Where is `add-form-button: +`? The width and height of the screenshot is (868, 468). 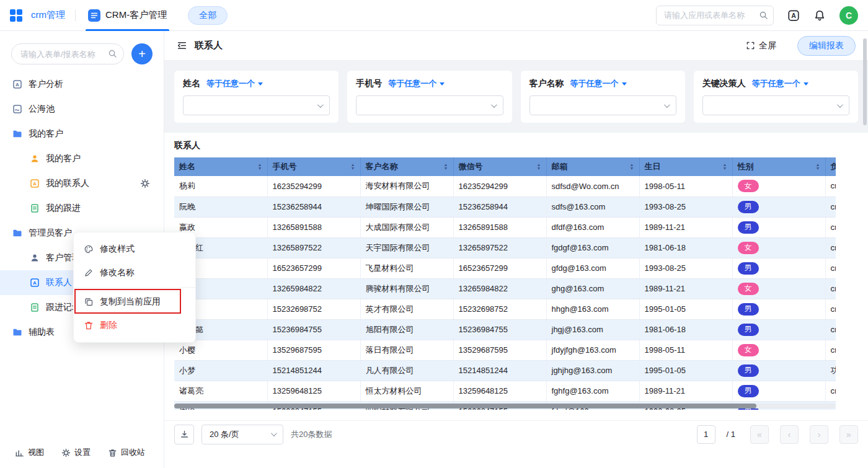 add-form-button: + is located at coordinates (142, 54).